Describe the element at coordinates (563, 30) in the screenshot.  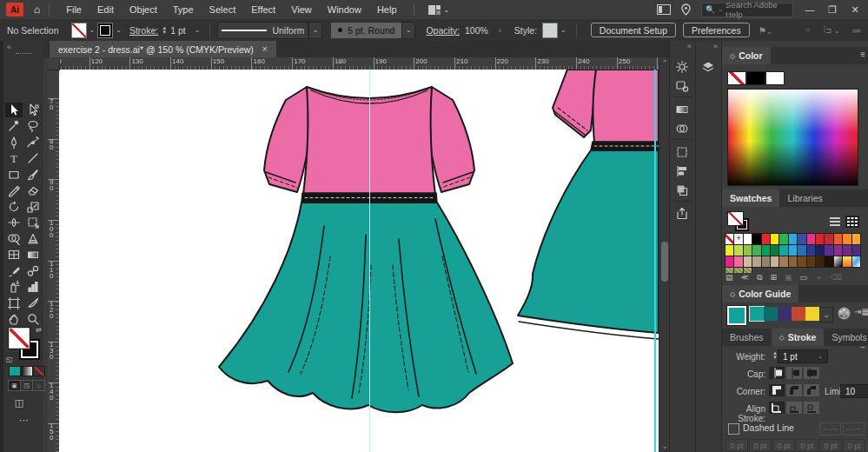
I see `style-chevron-icon: ⌄` at that location.